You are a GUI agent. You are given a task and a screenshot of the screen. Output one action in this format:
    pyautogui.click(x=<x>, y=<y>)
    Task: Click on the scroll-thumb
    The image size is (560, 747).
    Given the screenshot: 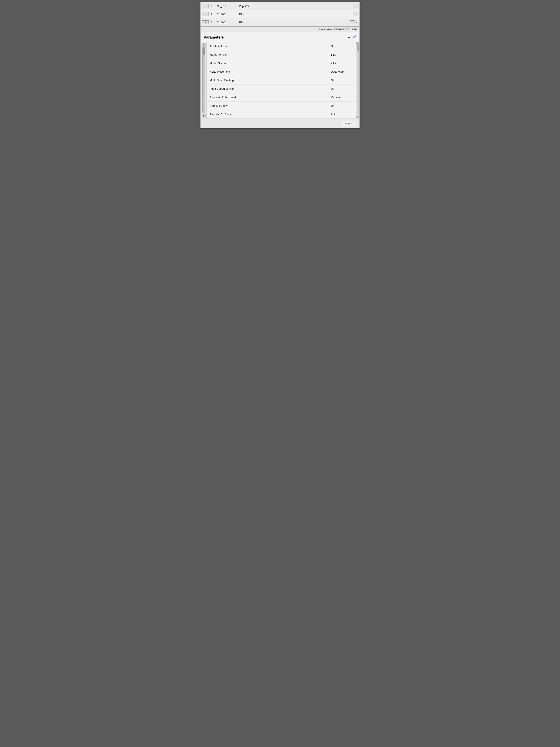 What is the action you would take?
    pyautogui.click(x=204, y=51)
    